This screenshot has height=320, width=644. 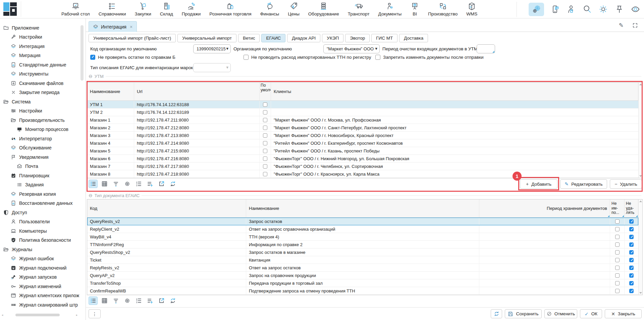 What do you see at coordinates (40, 130) in the screenshot?
I see `sidebar-item: Монитор процессов` at bounding box center [40, 130].